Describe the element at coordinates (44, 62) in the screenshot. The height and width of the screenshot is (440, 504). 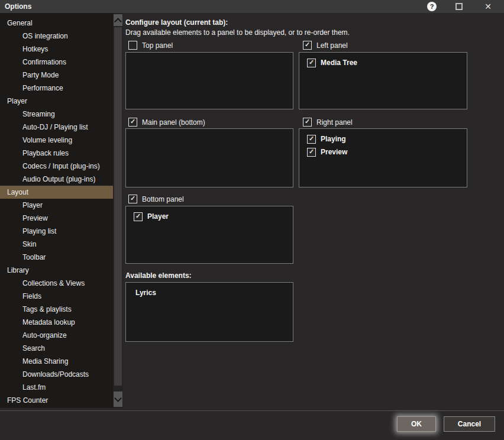
I see `sidebar-item-label: Confirmations` at that location.